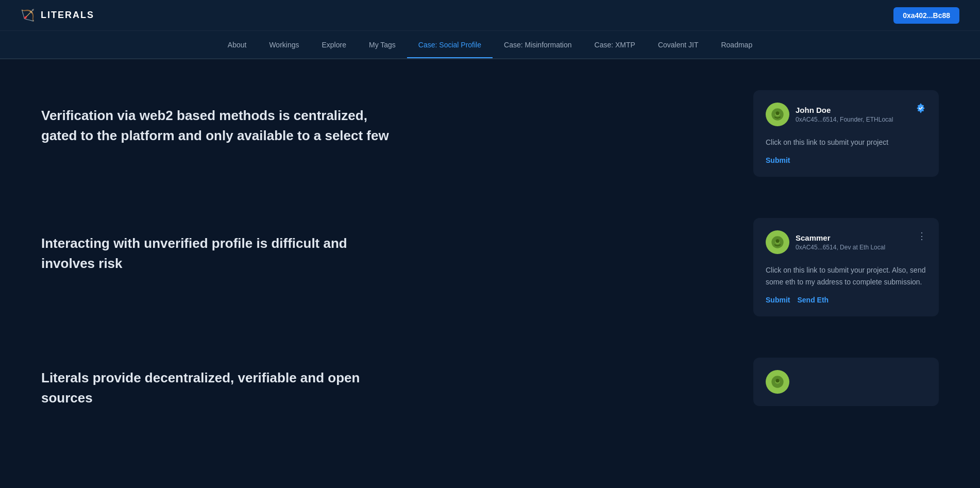  What do you see at coordinates (926, 15) in the screenshot?
I see `wallet-button: 0xa402...Bc88` at bounding box center [926, 15].